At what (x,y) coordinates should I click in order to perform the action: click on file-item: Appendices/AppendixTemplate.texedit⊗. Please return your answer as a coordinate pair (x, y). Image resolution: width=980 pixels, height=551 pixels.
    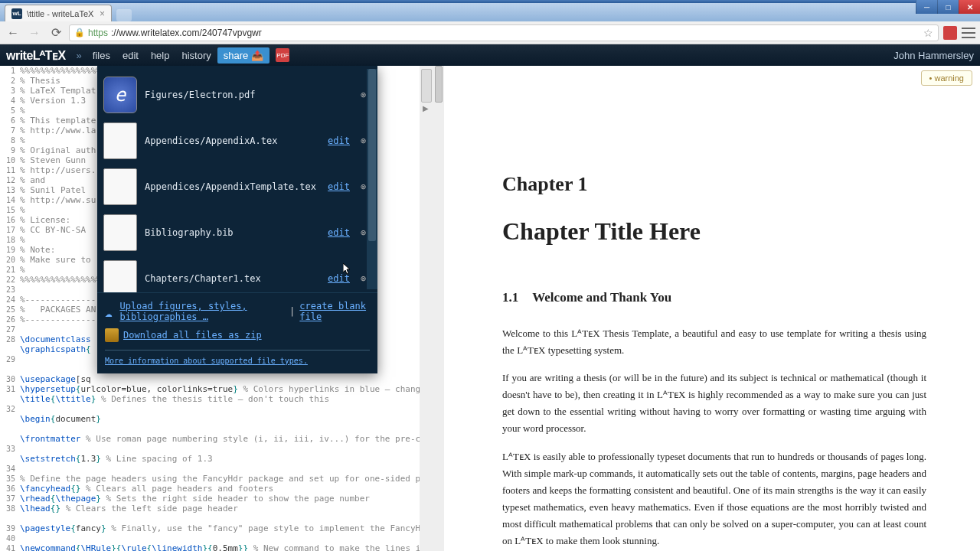
    Looking at the image, I should click on (237, 187).